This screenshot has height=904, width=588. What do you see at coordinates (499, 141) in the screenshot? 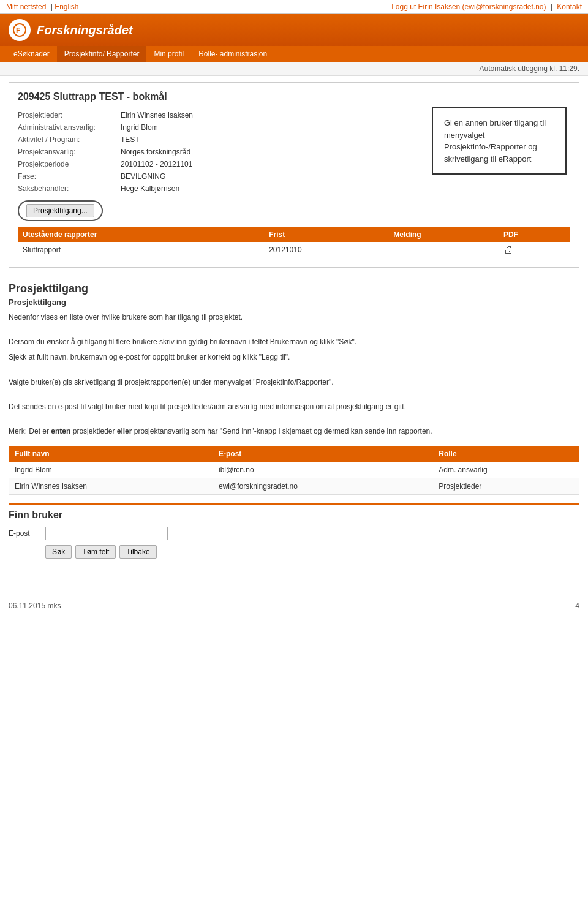
I see `callout-box: Gi en annen bruker tilgang til menyvalge…` at bounding box center [499, 141].